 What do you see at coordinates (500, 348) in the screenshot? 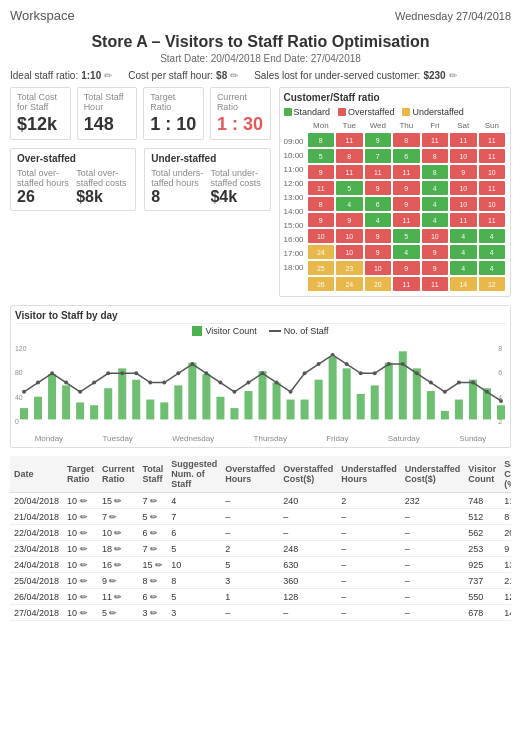
I see `svg-text: 8` at bounding box center [500, 348].